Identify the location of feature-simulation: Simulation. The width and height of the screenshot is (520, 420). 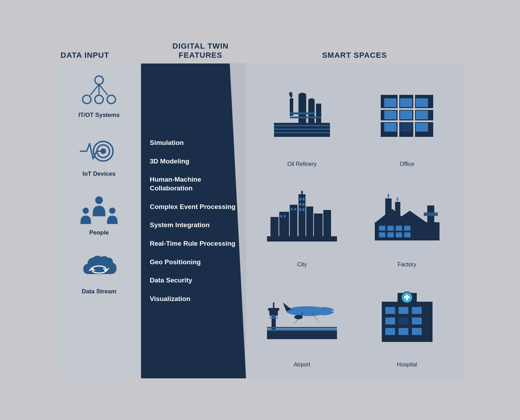
(192, 143).